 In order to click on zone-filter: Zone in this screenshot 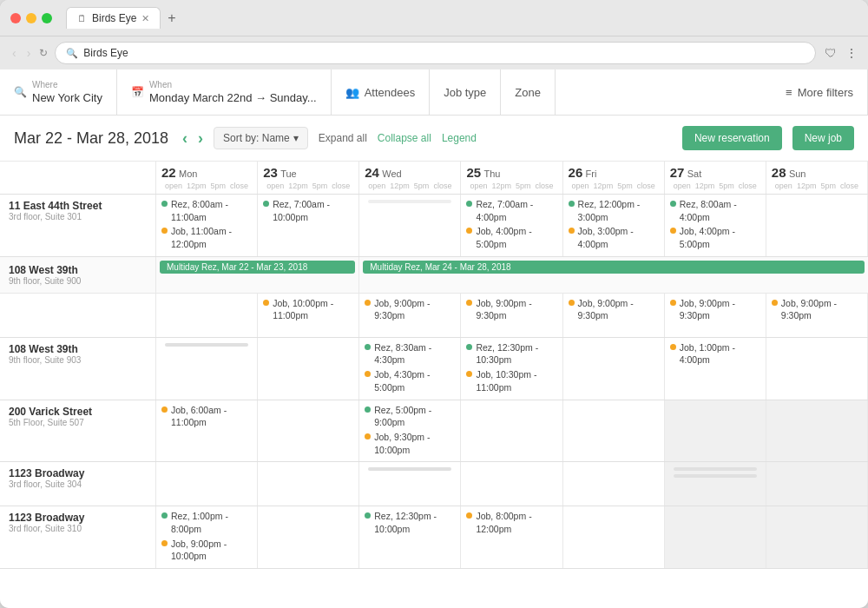, I will do `click(528, 92)`.